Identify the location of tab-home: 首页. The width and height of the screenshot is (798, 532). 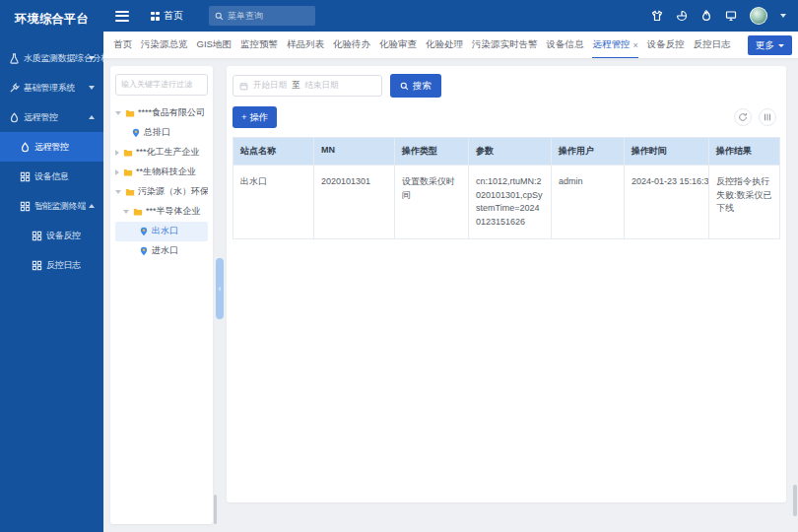
(122, 45).